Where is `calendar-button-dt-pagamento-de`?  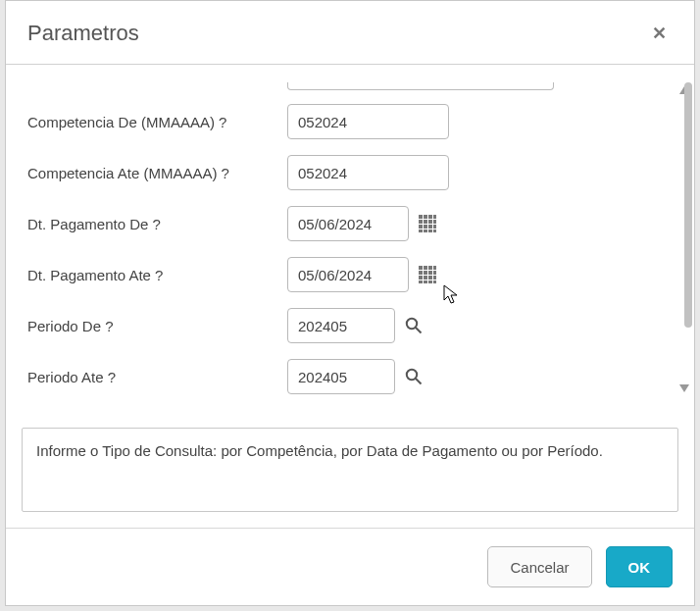
calendar-button-dt-pagamento-de is located at coordinates (427, 224).